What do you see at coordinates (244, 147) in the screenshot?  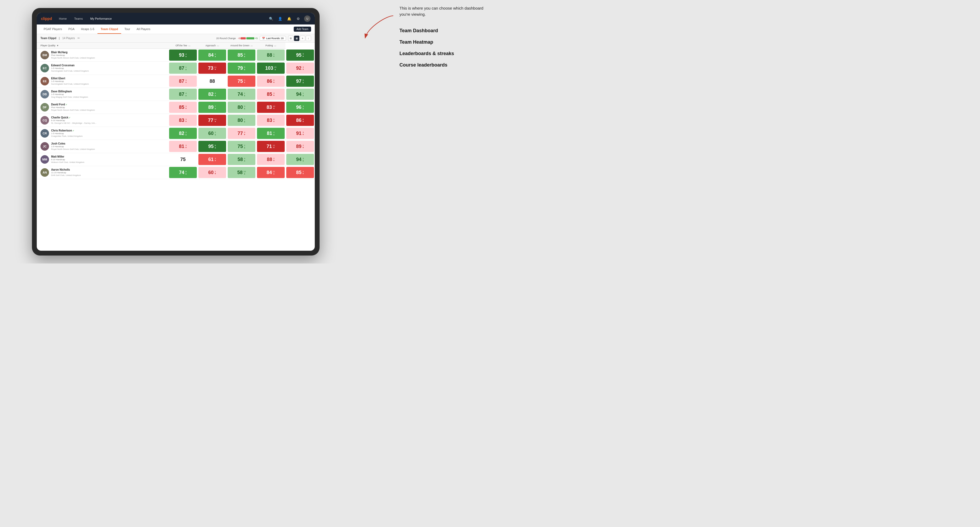 I see `score-delta: 2▲` at bounding box center [244, 147].